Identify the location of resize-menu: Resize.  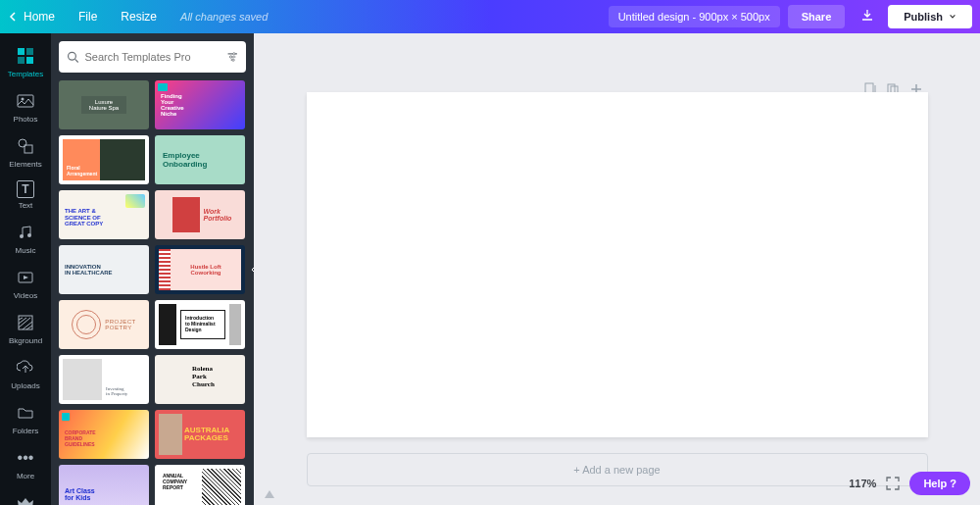
(139, 17).